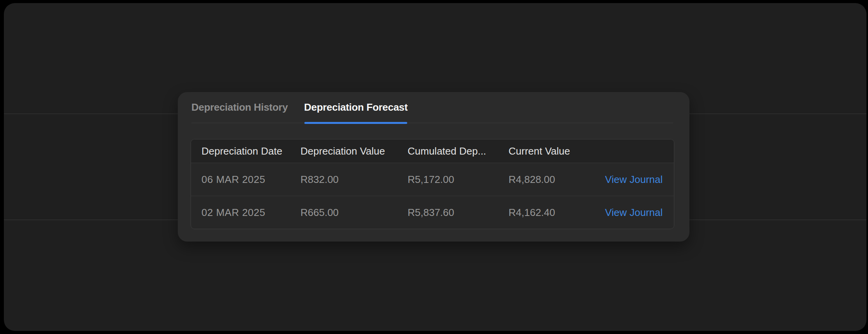 The width and height of the screenshot is (868, 334). I want to click on cell-current-value: R4,162.40, so click(545, 213).